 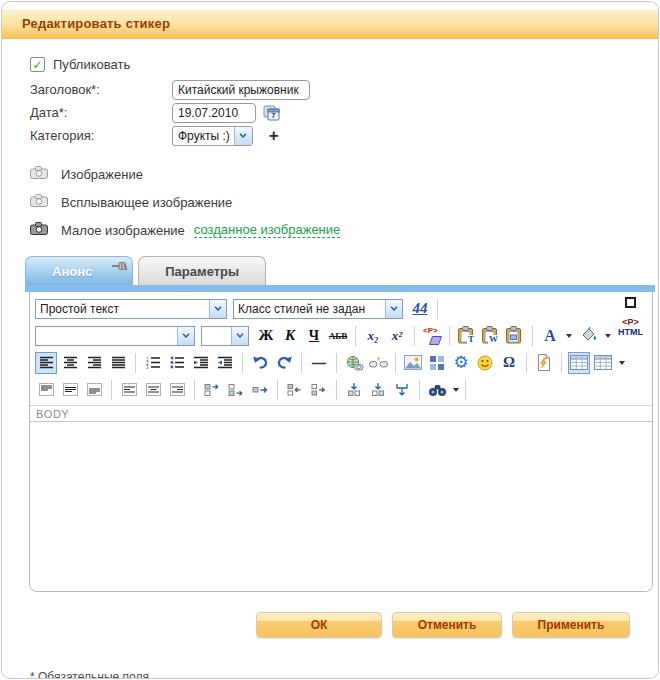 I want to click on insert-row-after-button, so click(x=236, y=390).